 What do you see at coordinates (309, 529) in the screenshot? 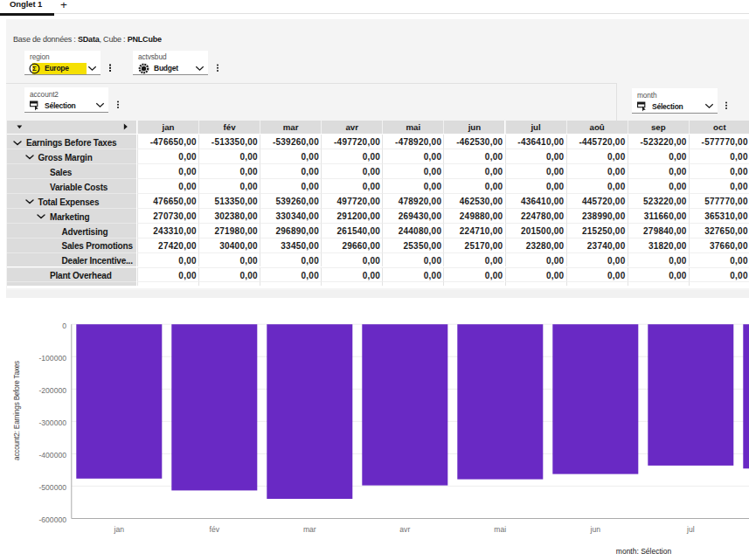
I see `svg-text: mar` at bounding box center [309, 529].